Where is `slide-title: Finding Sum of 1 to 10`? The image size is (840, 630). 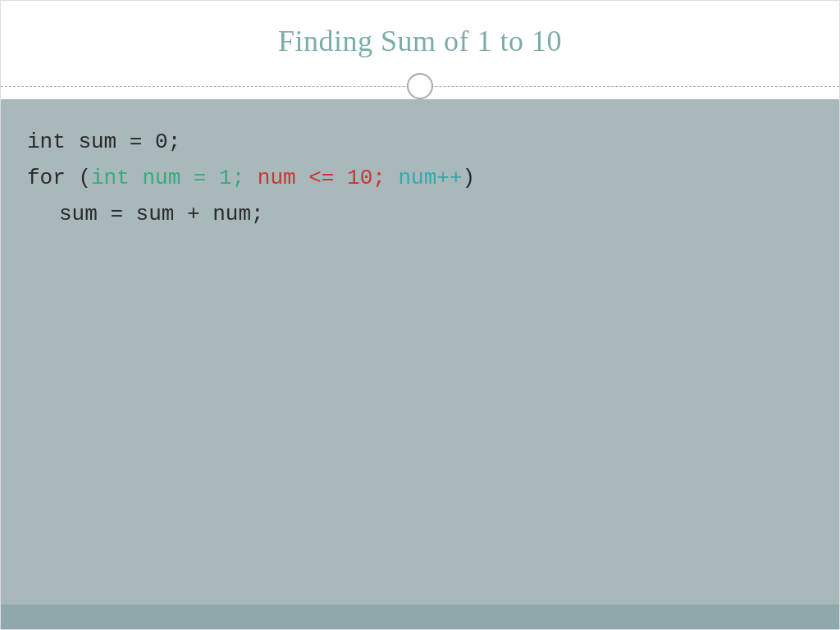
slide-title: Finding Sum of 1 to 10 is located at coordinates (420, 48).